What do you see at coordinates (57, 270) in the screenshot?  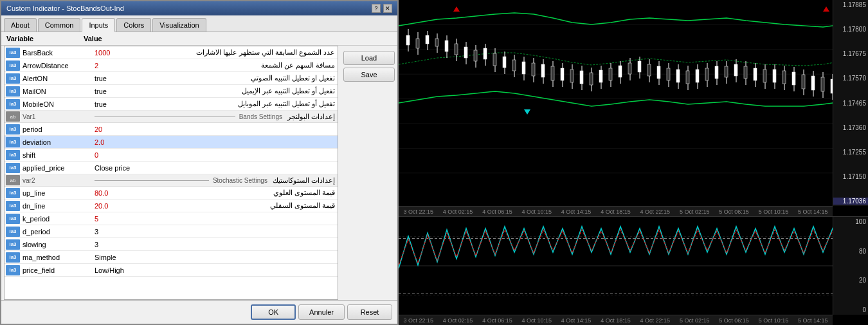 I see `var-pricefield: price_field` at bounding box center [57, 270].